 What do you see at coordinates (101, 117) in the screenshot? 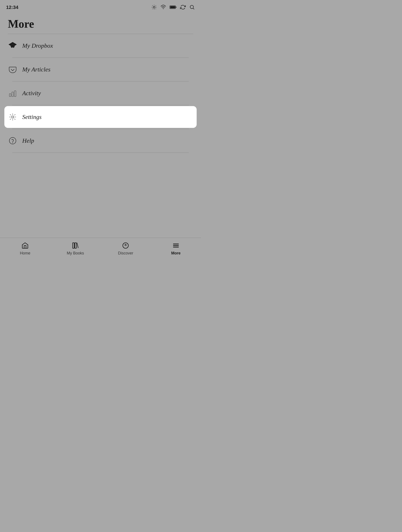
I see `menu-item-settings: Settings` at bounding box center [101, 117].